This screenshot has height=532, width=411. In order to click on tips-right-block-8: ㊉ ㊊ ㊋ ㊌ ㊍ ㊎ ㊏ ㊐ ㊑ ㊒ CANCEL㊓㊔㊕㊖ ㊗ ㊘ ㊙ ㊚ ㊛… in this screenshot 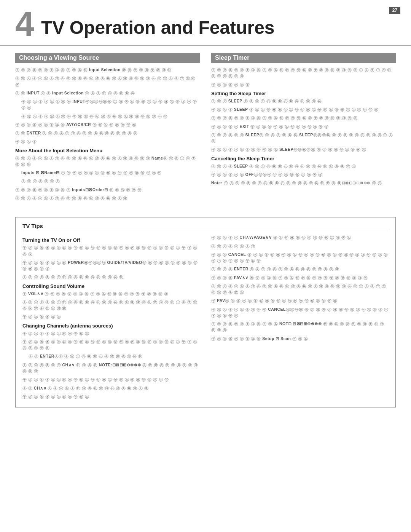, I will do `click(300, 312)`.